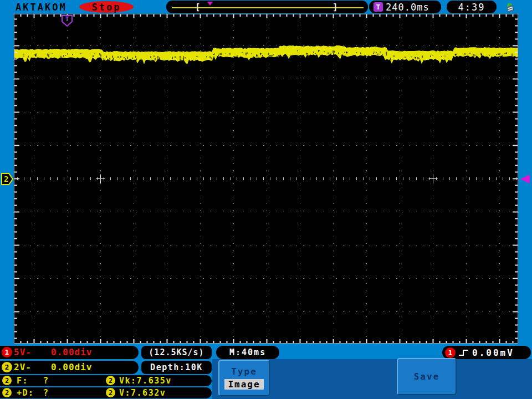  I want to click on trigger-channel-badge: 1, so click(450, 352).